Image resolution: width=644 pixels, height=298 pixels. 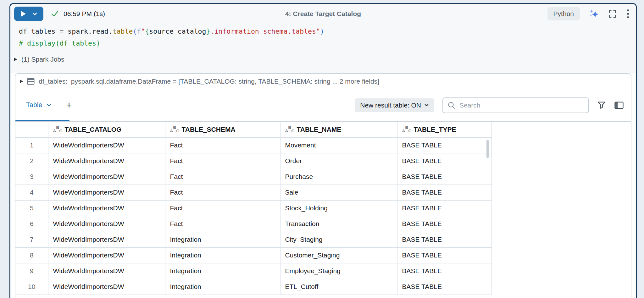 I want to click on vertical-scrollbar, so click(x=487, y=149).